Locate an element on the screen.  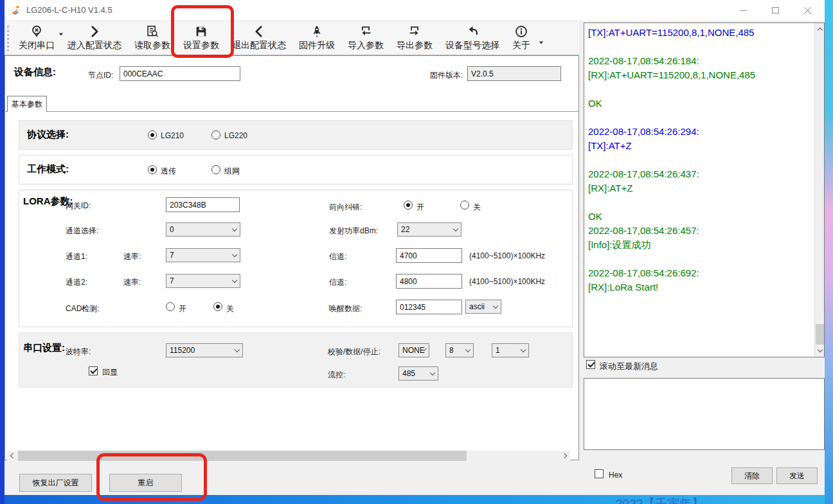
freq1-input is located at coordinates (429, 256).